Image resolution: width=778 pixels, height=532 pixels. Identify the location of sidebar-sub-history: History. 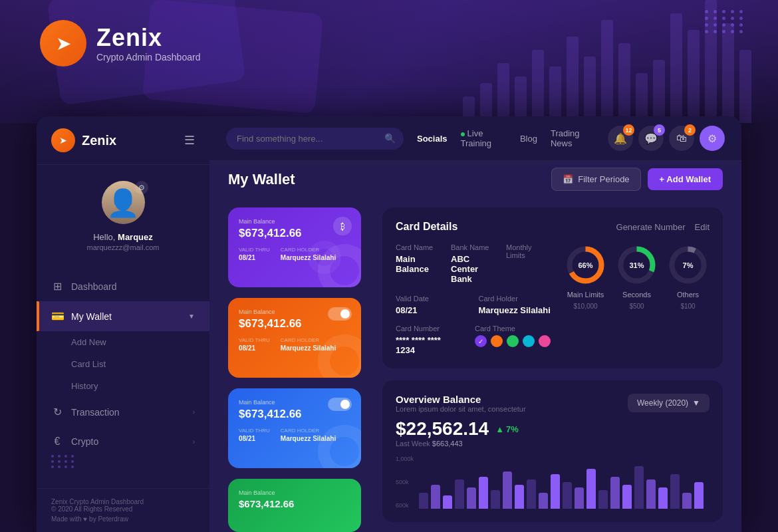
(123, 386).